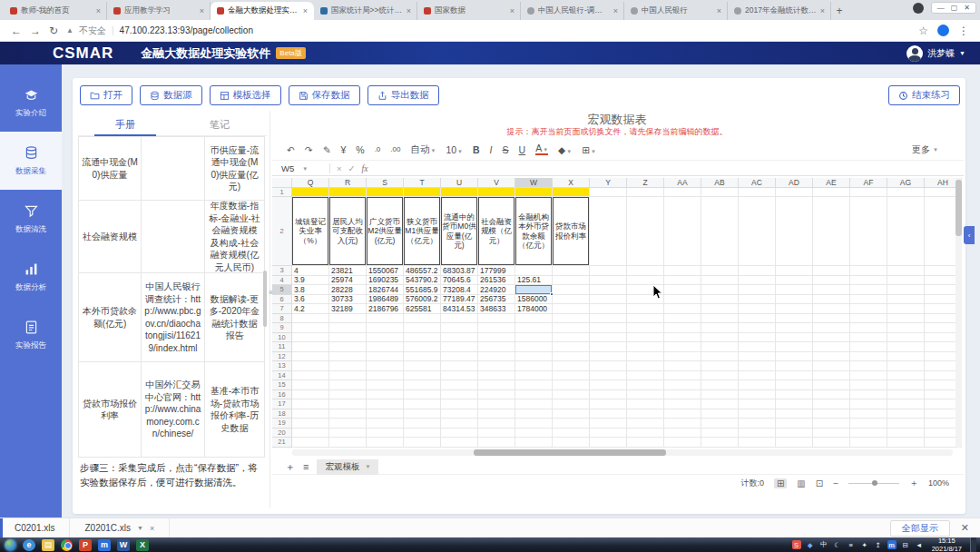  What do you see at coordinates (534, 443) in the screenshot?
I see `cell-W21` at bounding box center [534, 443].